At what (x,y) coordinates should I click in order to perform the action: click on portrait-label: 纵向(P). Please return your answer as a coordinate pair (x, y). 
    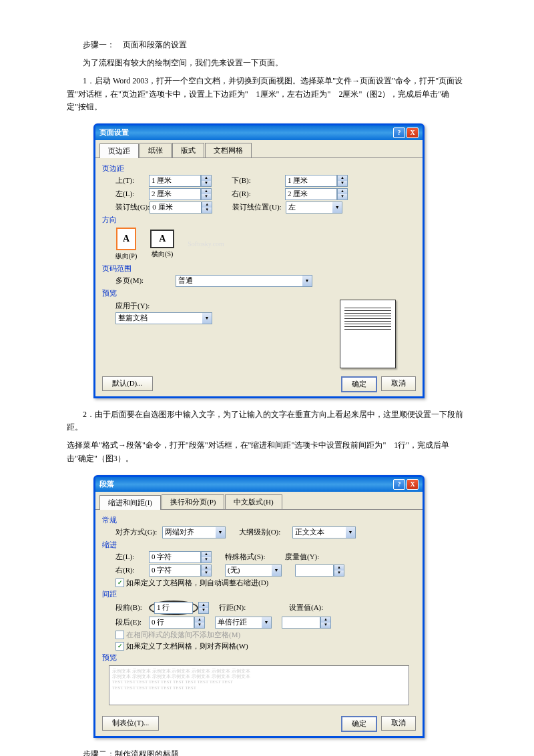
    Looking at the image, I should click on (126, 256).